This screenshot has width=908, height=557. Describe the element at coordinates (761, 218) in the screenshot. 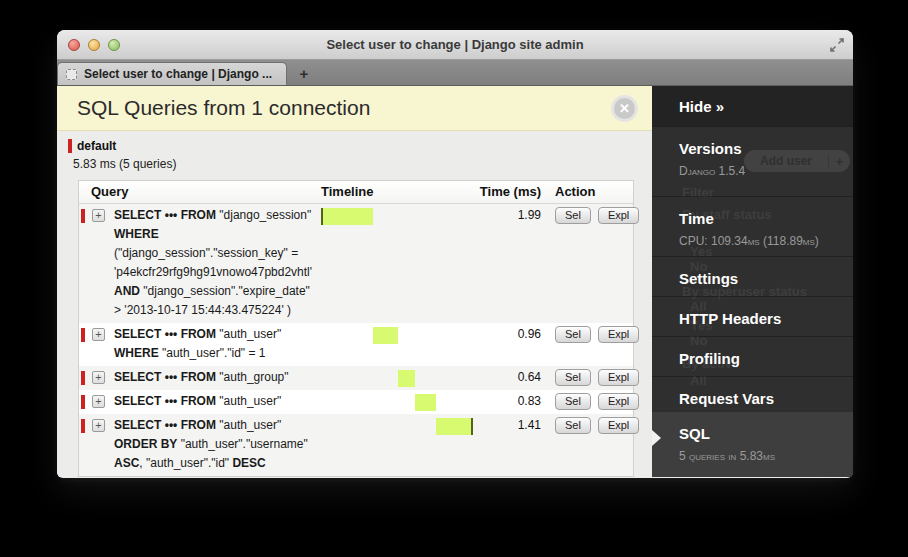

I see `toolbar-item-label: Time` at that location.